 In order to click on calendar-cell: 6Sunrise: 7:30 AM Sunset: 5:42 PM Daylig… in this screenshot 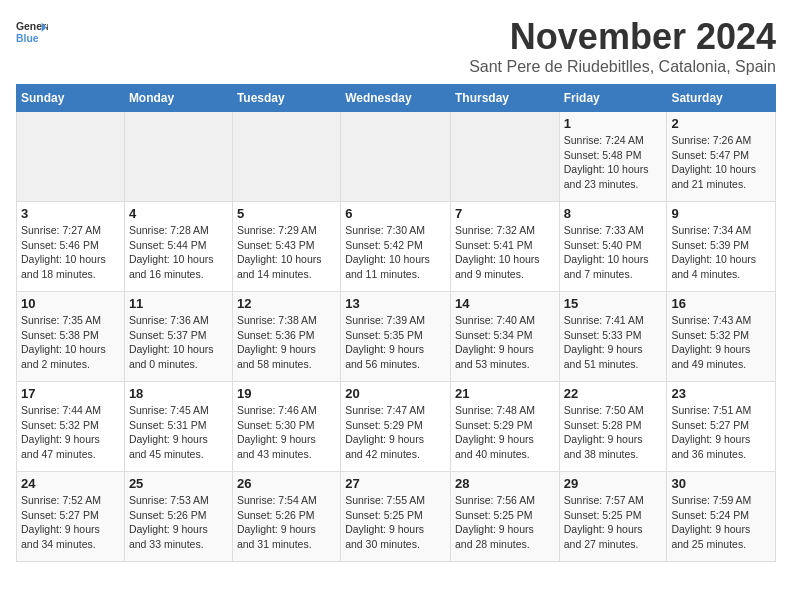, I will do `click(396, 247)`.